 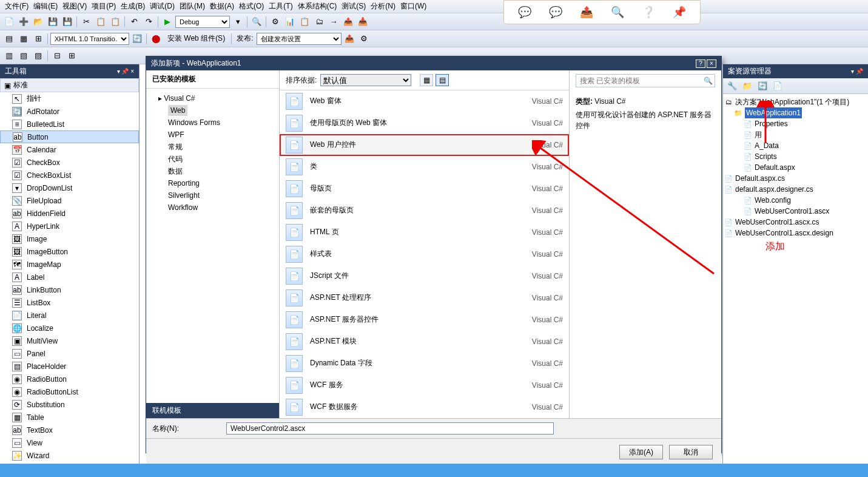 I want to click on save-icon: 💾, so click(x=53, y=22).